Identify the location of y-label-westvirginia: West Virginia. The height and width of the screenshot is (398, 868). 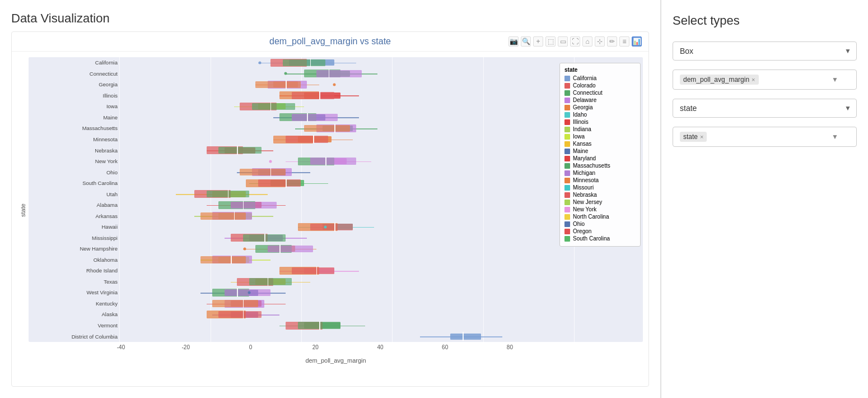
(75, 293).